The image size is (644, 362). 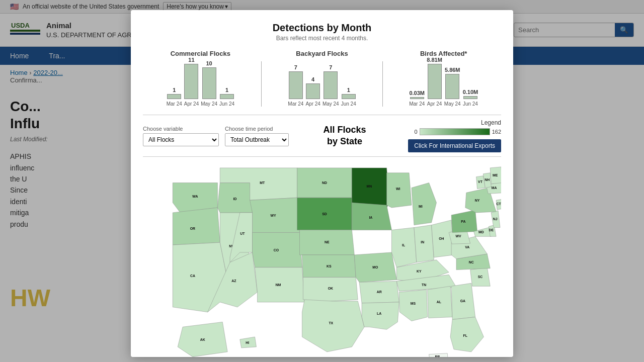 I want to click on state-WA, so click(x=195, y=198).